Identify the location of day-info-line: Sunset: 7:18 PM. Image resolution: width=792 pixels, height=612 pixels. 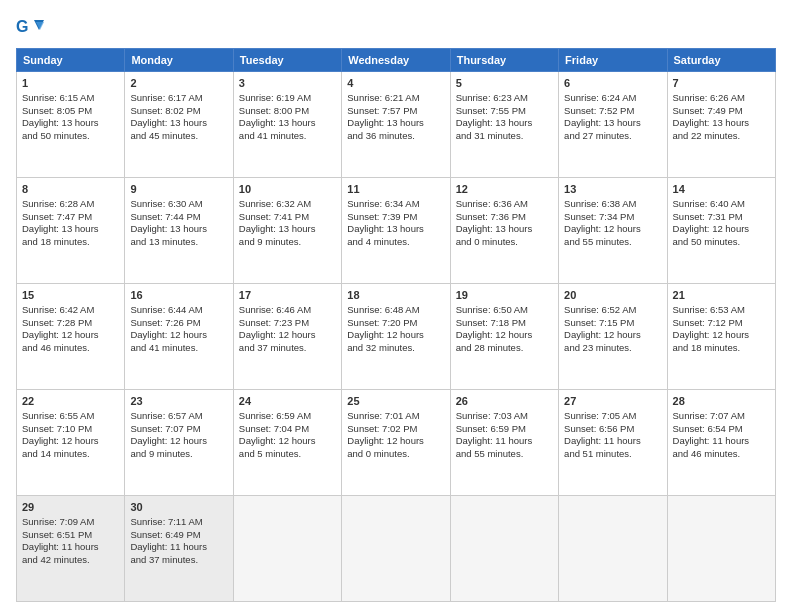
(504, 324).